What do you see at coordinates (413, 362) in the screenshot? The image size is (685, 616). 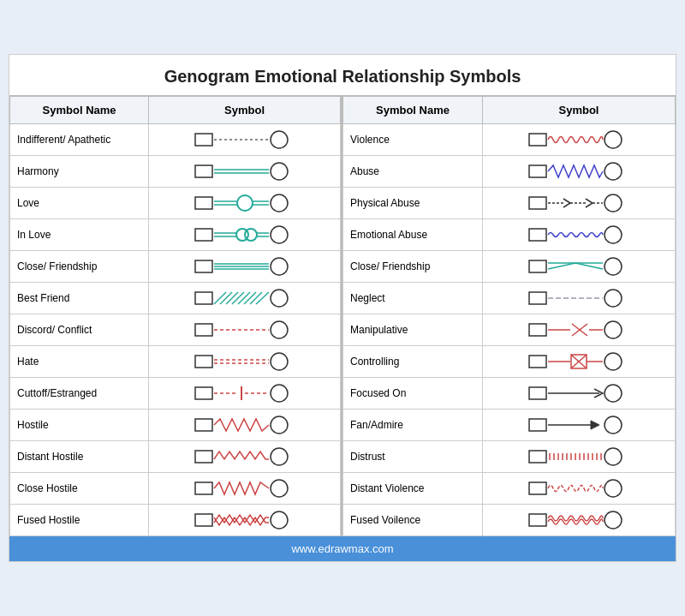 I see `right-name-7: Controlling` at bounding box center [413, 362].